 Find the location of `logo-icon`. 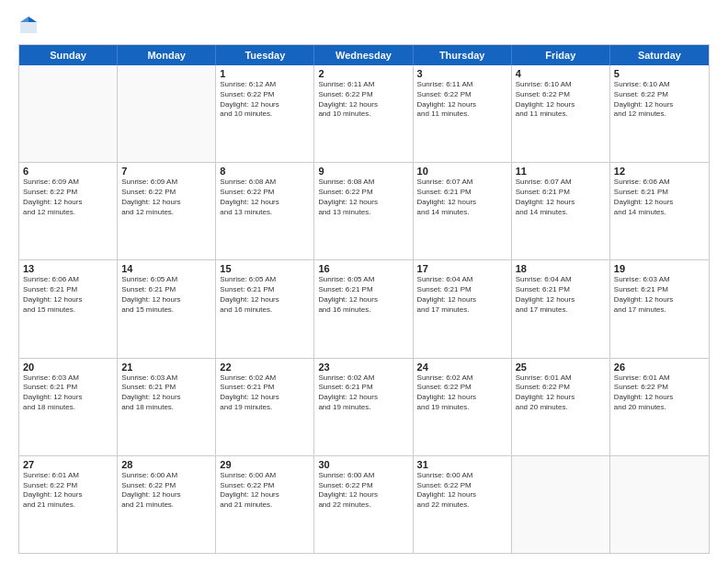

logo-icon is located at coordinates (28, 25).